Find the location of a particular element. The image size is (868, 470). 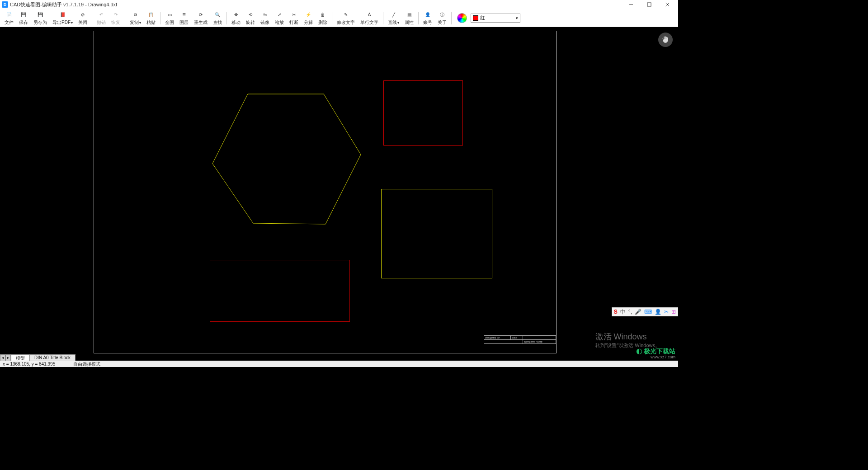

properties-button: ▤属性 is located at coordinates (409, 18).